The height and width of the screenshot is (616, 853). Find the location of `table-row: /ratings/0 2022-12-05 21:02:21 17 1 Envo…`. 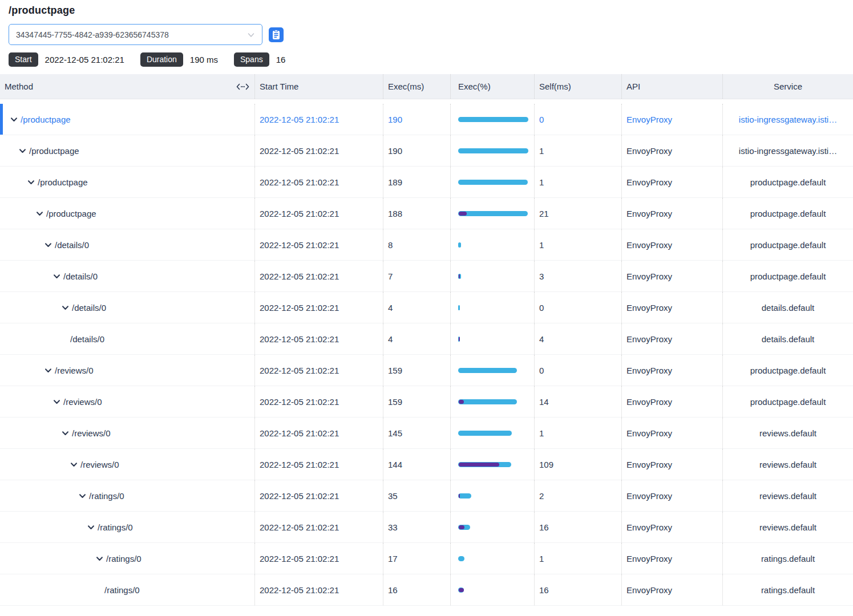

table-row: /ratings/0 2022-12-05 21:02:21 17 1 Envo… is located at coordinates (427, 559).